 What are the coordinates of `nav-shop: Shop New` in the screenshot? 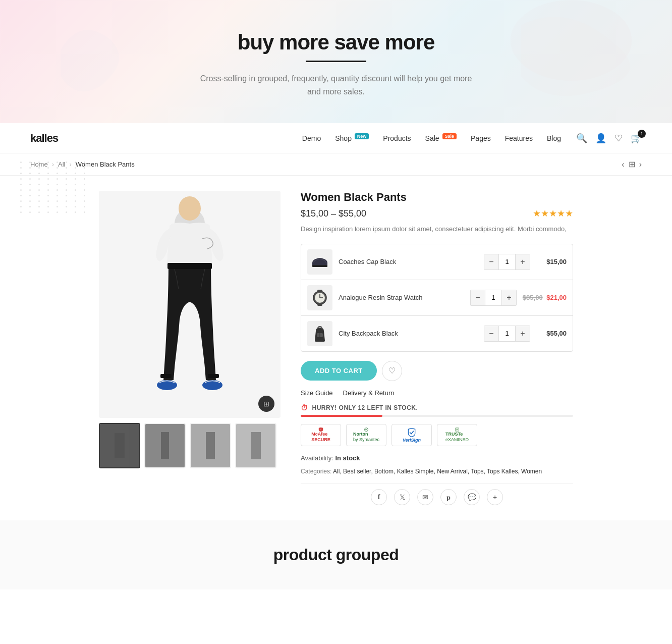 It's located at (352, 138).